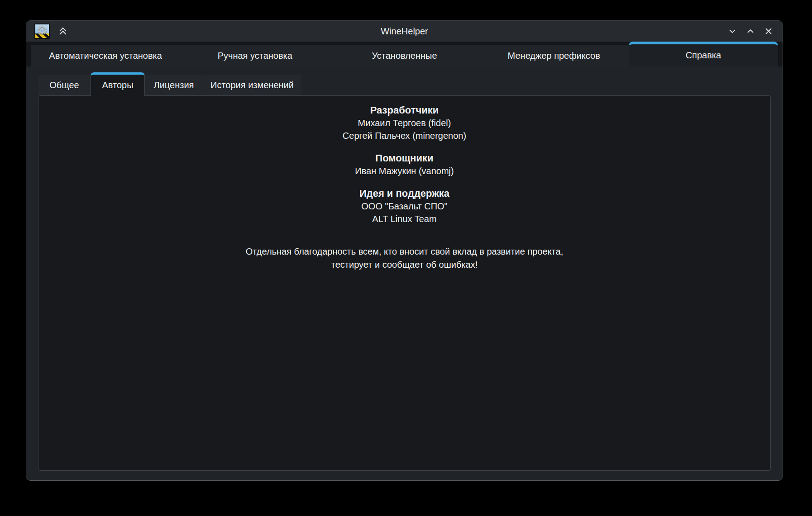  Describe the element at coordinates (174, 85) in the screenshot. I see `subtab-license: Лицензия` at that location.